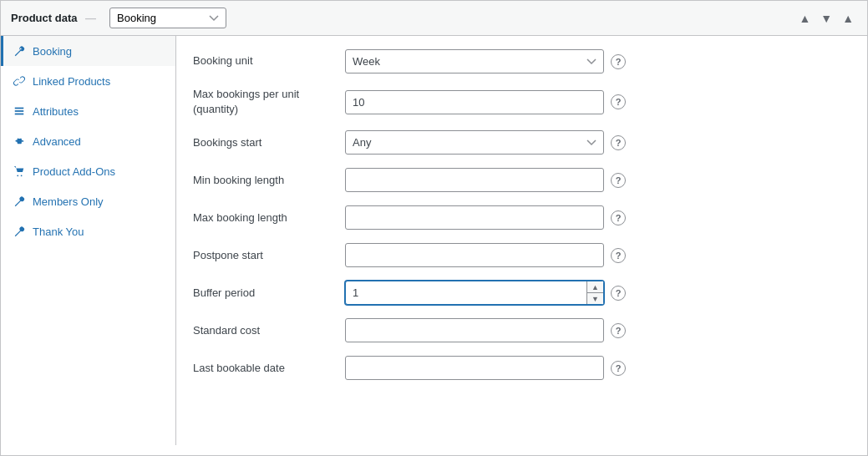  Describe the element at coordinates (521, 180) in the screenshot. I see `min-booking-length-row: Min booking length ?` at that location.